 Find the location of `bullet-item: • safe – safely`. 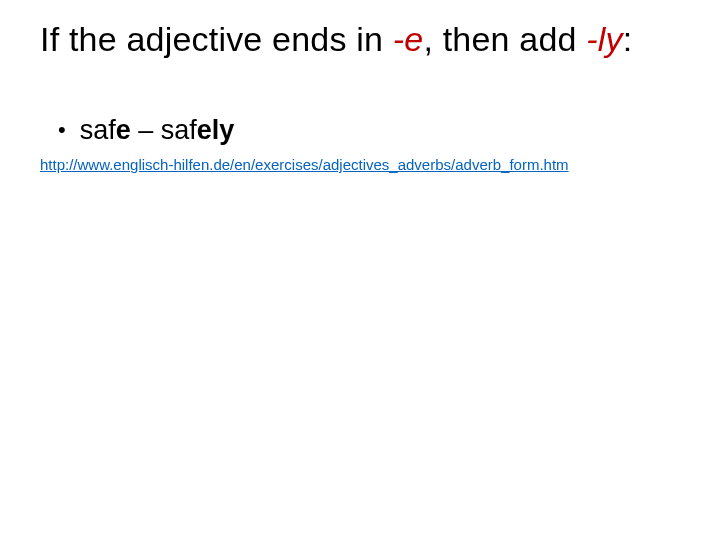

bullet-item: • safe – safely is located at coordinates (369, 130).